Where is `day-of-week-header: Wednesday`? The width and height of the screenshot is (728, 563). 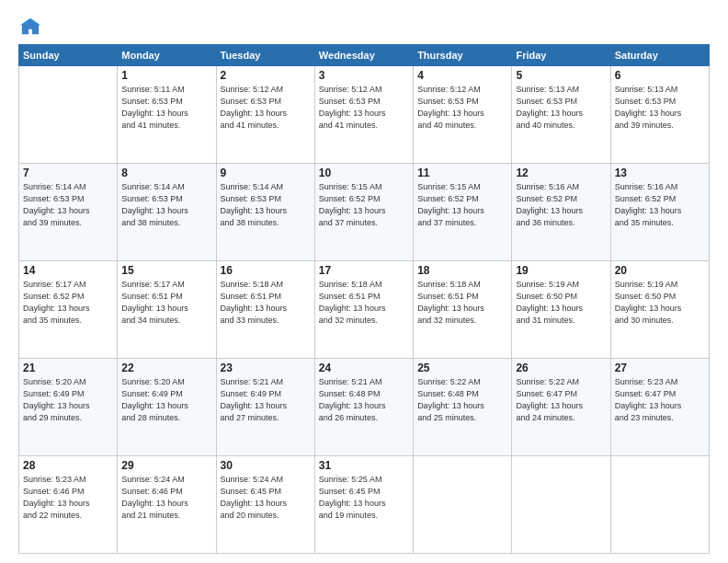 day-of-week-header: Wednesday is located at coordinates (364, 55).